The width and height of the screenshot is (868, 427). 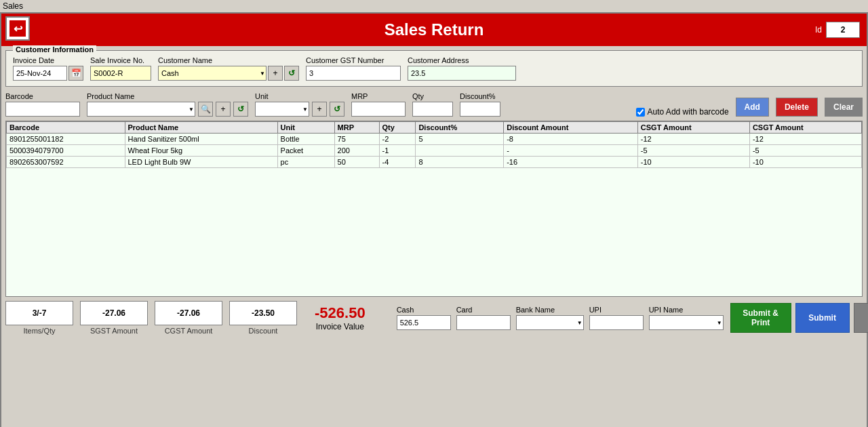 I want to click on cell-1: Wheat Flour 5kg, so click(x=201, y=150).